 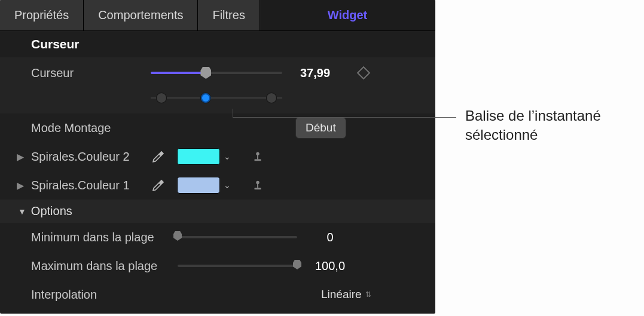 I want to click on max-slider-thumb, so click(x=297, y=265).